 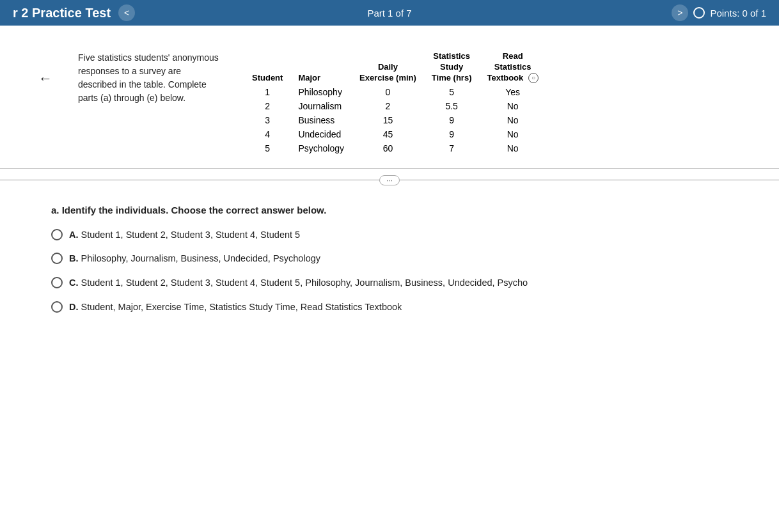 What do you see at coordinates (590, 180) in the screenshot?
I see `divider-line-right` at bounding box center [590, 180].